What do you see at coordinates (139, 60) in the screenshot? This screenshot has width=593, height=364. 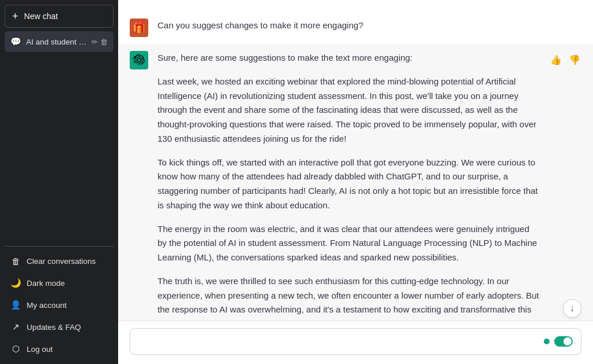 I see `ai-avatar` at bounding box center [139, 60].